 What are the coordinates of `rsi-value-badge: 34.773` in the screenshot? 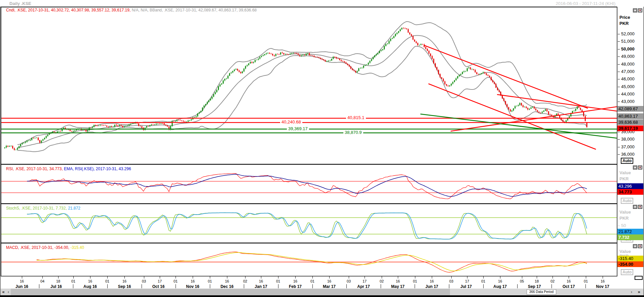 It's located at (630, 192).